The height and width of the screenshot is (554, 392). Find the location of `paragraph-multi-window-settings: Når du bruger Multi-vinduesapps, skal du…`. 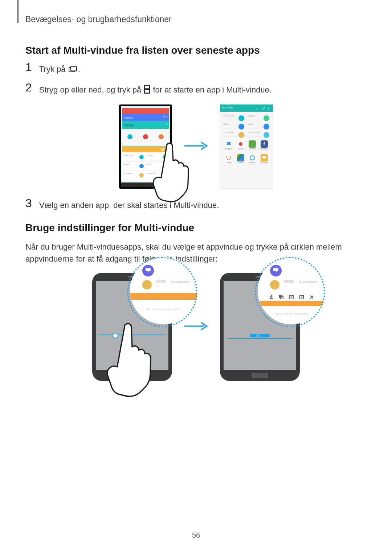

paragraph-multi-window-settings: Når du bruger Multi-vinduesapps, skal du… is located at coordinates (196, 253).